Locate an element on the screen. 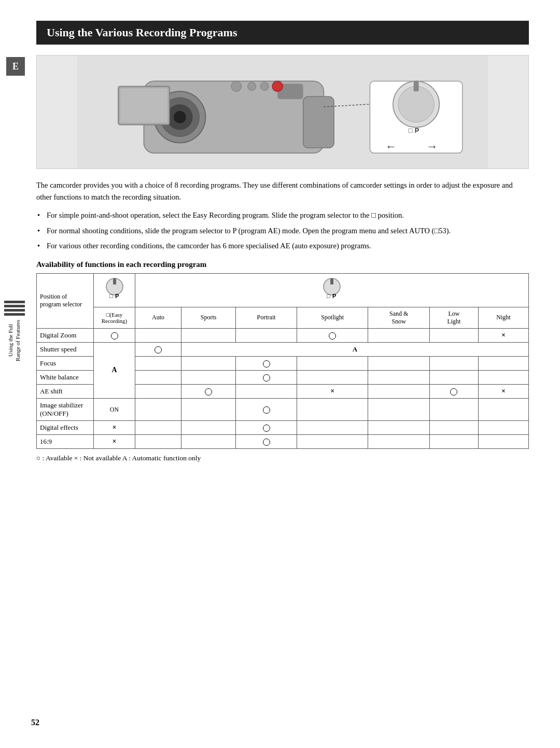  cell-is-spotlight is located at coordinates (333, 410).